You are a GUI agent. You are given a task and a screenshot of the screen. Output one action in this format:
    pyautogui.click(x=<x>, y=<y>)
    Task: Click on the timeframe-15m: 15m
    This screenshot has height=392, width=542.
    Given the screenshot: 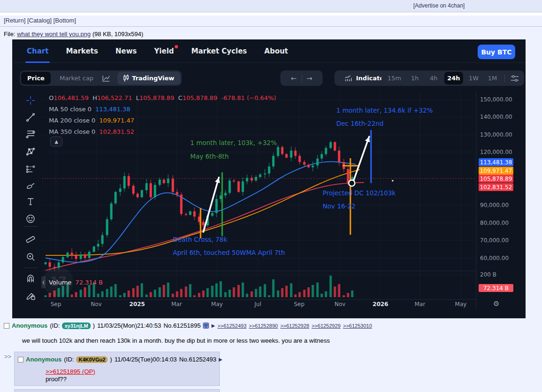 What is the action you would take?
    pyautogui.click(x=395, y=78)
    